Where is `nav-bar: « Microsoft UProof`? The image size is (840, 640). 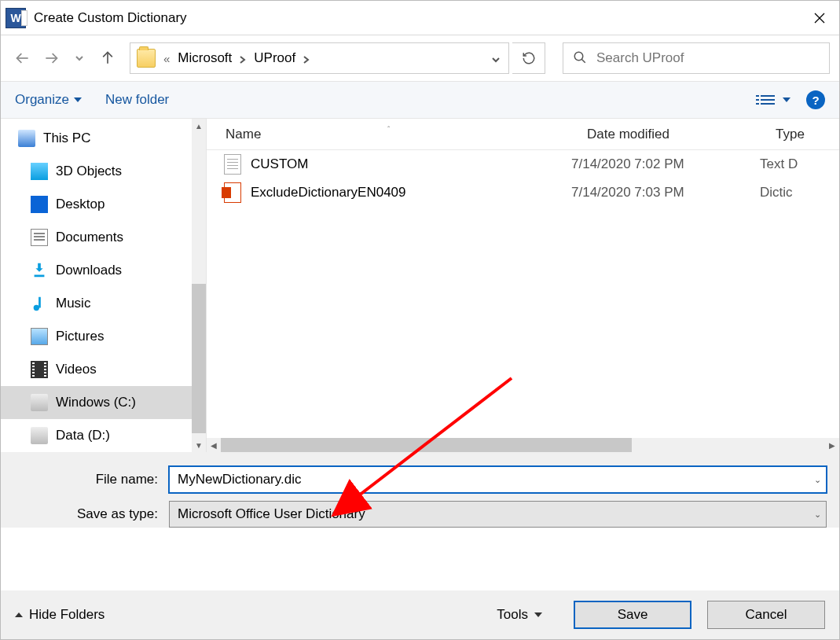 nav-bar: « Microsoft UProof is located at coordinates (420, 58).